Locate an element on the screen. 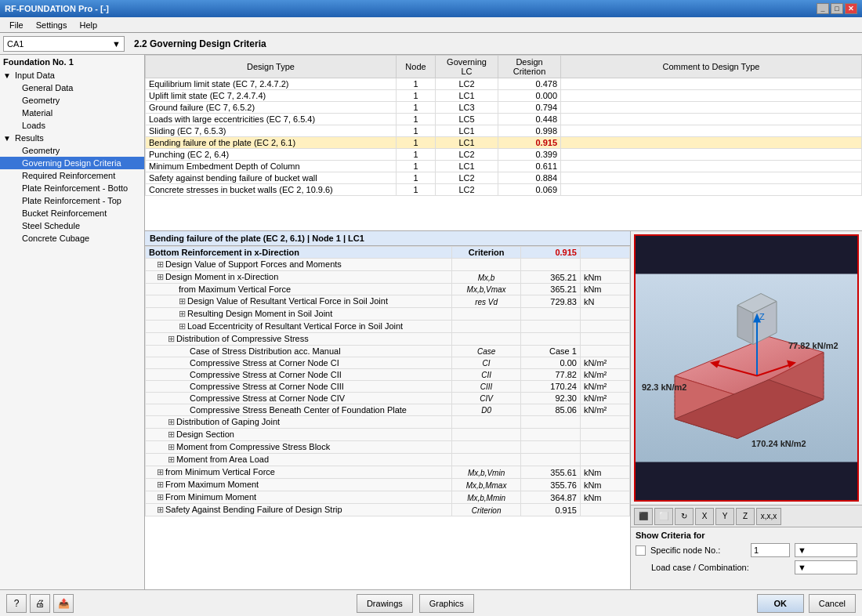 This screenshot has width=862, height=616. window-controls: _ □ ✕ is located at coordinates (837, 9).